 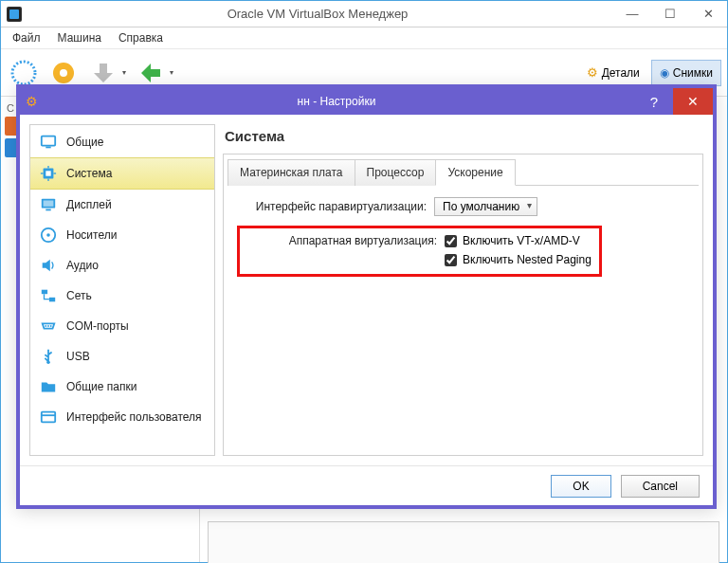 I want to click on sidebar-item-label: Общие, so click(x=85, y=142).